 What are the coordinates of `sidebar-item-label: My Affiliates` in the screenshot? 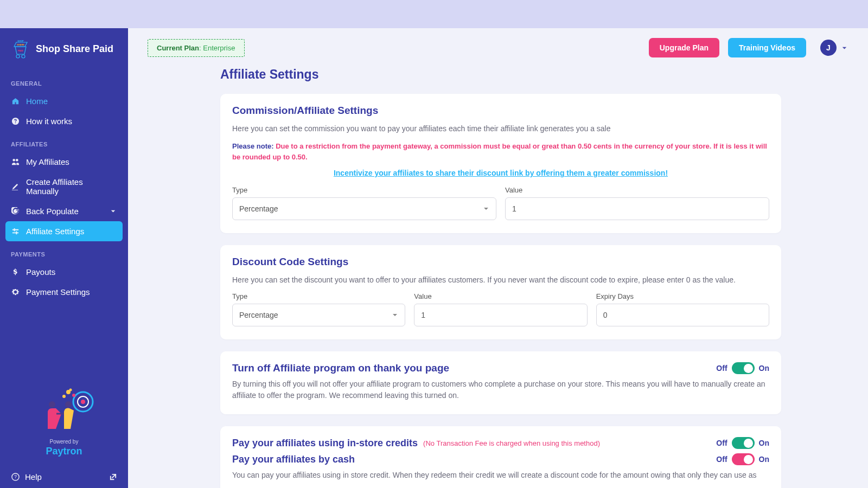 It's located at (48, 162).